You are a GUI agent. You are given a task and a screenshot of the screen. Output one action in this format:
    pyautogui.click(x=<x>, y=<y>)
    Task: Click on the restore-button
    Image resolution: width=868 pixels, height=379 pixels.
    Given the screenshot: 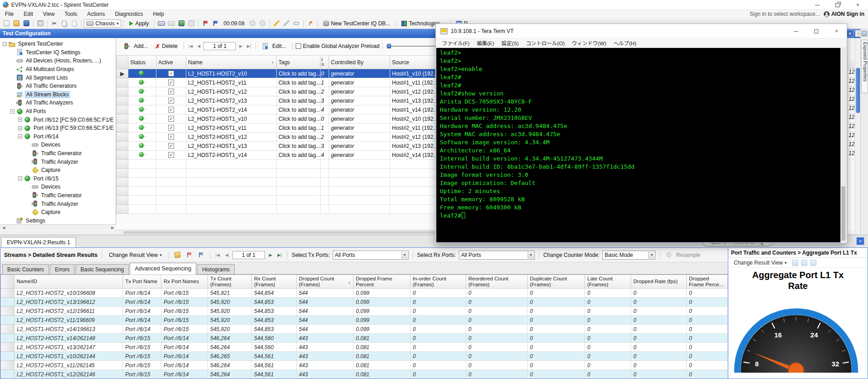 What is the action you would take?
    pyautogui.click(x=837, y=5)
    